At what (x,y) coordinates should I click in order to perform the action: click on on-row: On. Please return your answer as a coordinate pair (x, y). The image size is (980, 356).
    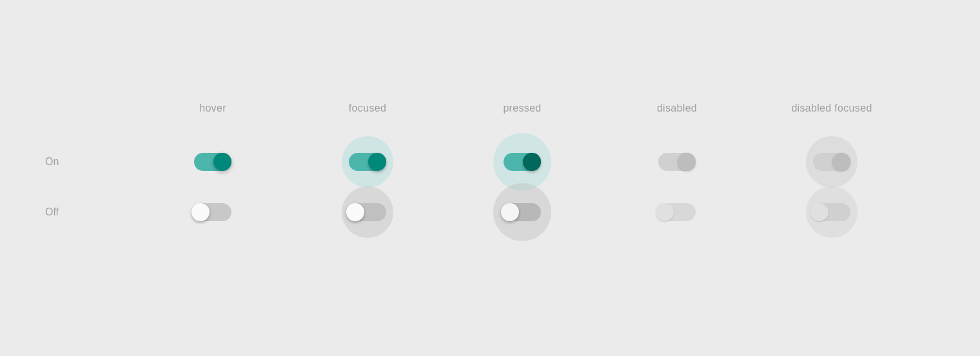
    Looking at the image, I should click on (490, 162).